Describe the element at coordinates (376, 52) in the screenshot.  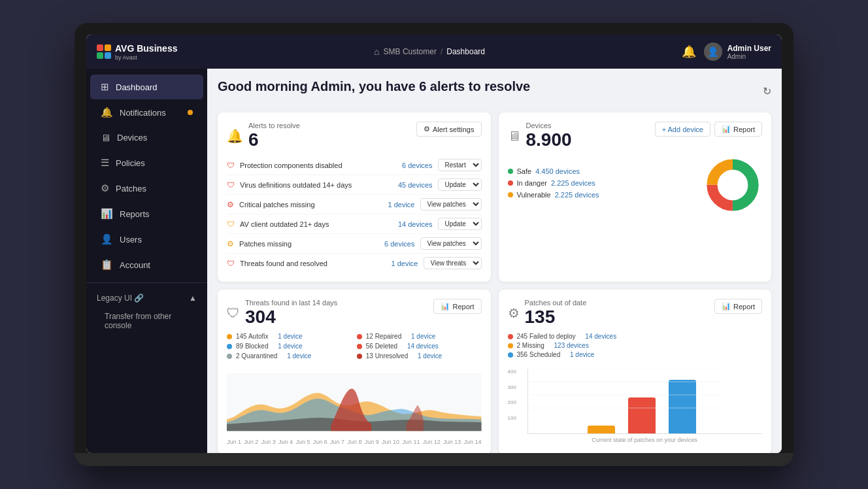
I see `home-icon: ⌂` at that location.